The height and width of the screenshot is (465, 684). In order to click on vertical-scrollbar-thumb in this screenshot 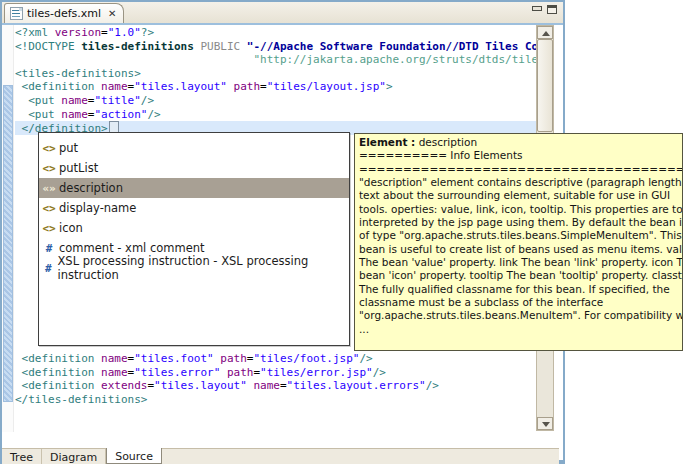, I will do `click(545, 86)`.